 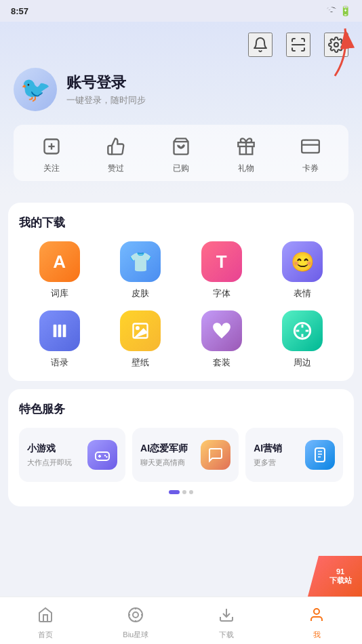 What do you see at coordinates (181, 620) in the screenshot?
I see `bottom-nav: 首页 Biu星球 下载` at bounding box center [181, 620].